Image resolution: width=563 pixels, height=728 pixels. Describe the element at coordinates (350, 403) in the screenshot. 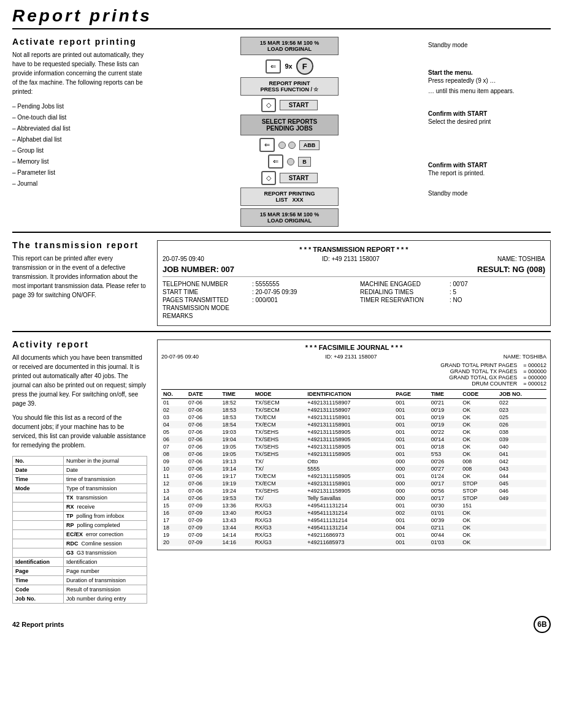

I see `journal-cell: +4921311158907` at that location.